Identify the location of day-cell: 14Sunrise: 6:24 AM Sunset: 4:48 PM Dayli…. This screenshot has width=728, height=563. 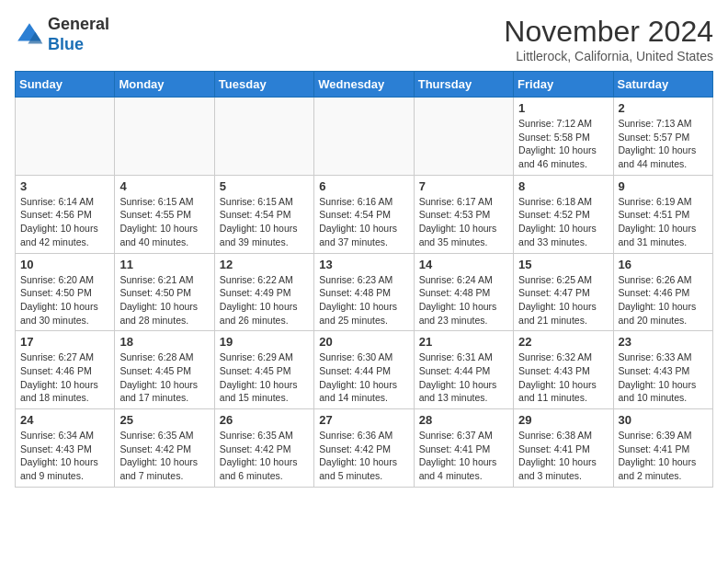
(463, 293).